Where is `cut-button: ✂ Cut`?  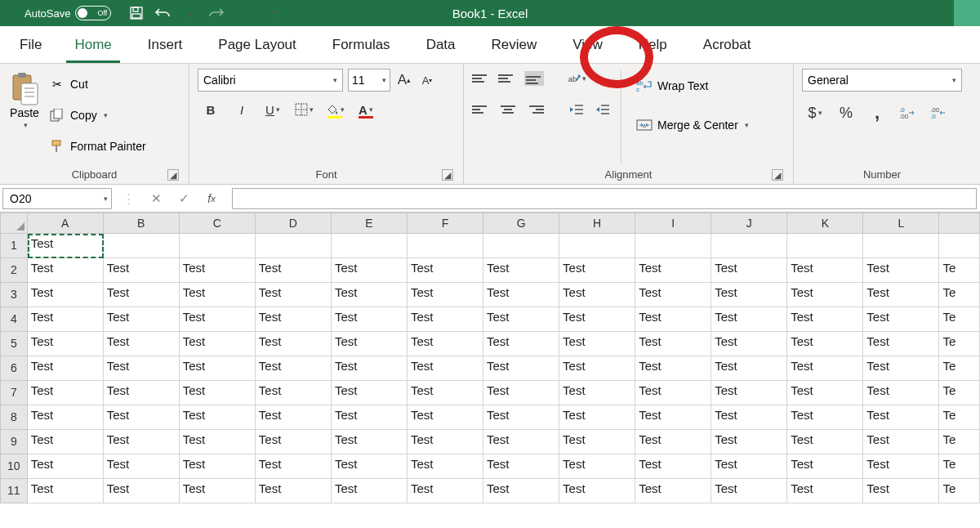 cut-button: ✂ Cut is located at coordinates (98, 84).